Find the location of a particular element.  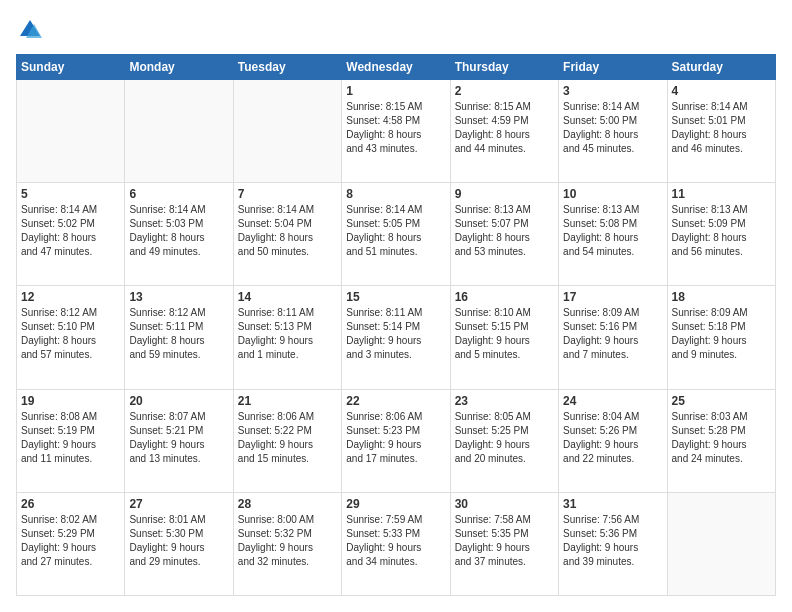

day-info: Sunrise: 7:56 AM Sunset: 5:36 PM Dayligh… is located at coordinates (612, 541).